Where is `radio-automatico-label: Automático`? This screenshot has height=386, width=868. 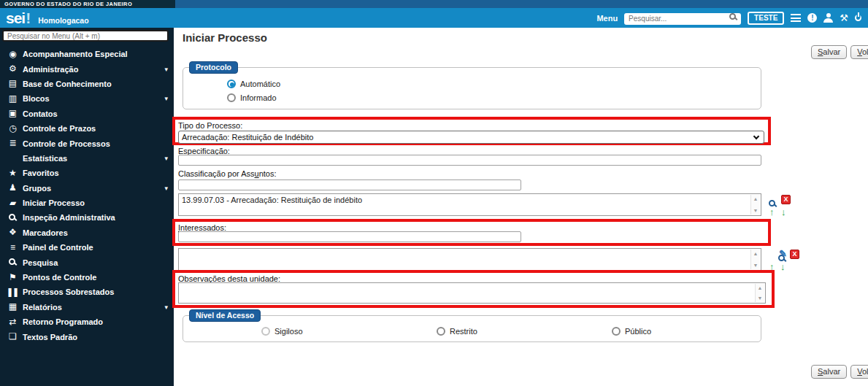
radio-automatico-label: Automático is located at coordinates (260, 84).